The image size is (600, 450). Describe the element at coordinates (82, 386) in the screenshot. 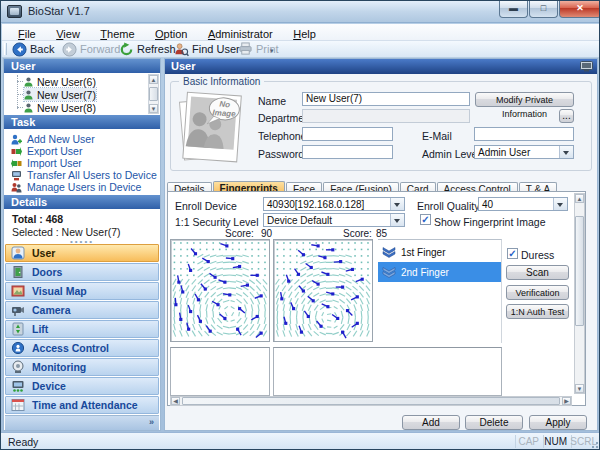

I see `sidebar-item-device: Device` at that location.